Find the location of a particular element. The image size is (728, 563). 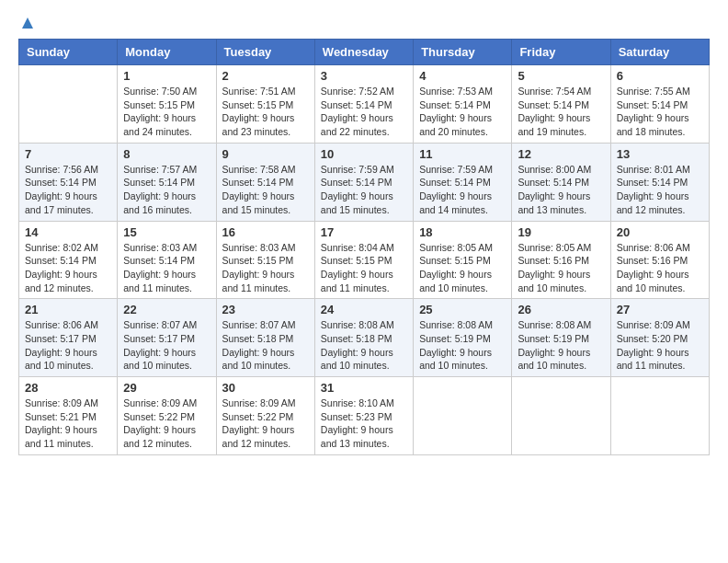

day-info: Sunrise: 8:09 AM Sunset: 5:20 PM Dayligh… is located at coordinates (660, 346).